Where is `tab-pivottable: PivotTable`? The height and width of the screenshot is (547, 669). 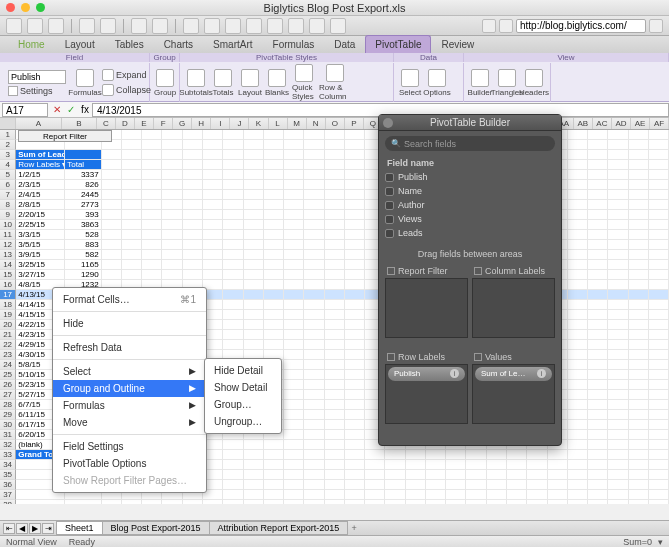 tab-pivottable: PivotTable is located at coordinates (398, 44).